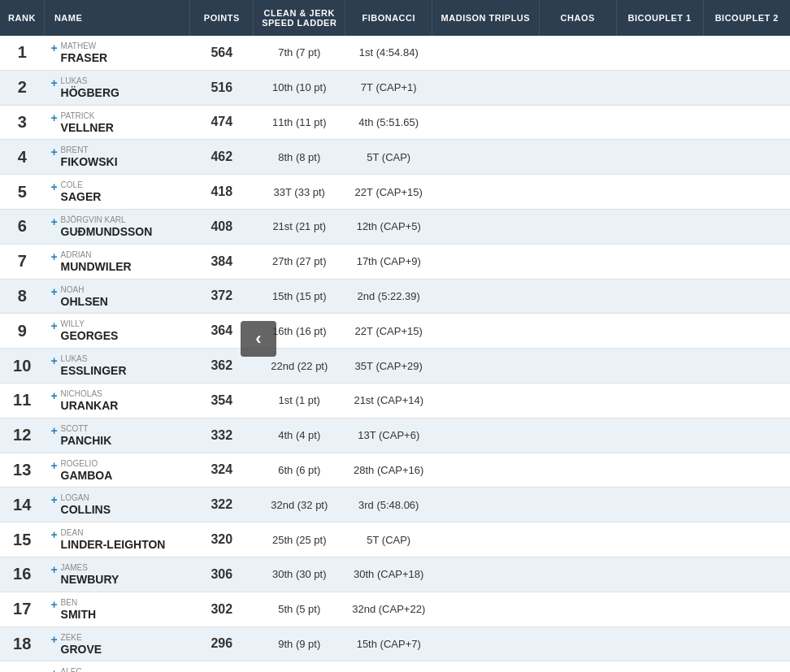  Describe the element at coordinates (388, 122) in the screenshot. I see `cell-fibonacci: 4th (5:51.65)` at that location.